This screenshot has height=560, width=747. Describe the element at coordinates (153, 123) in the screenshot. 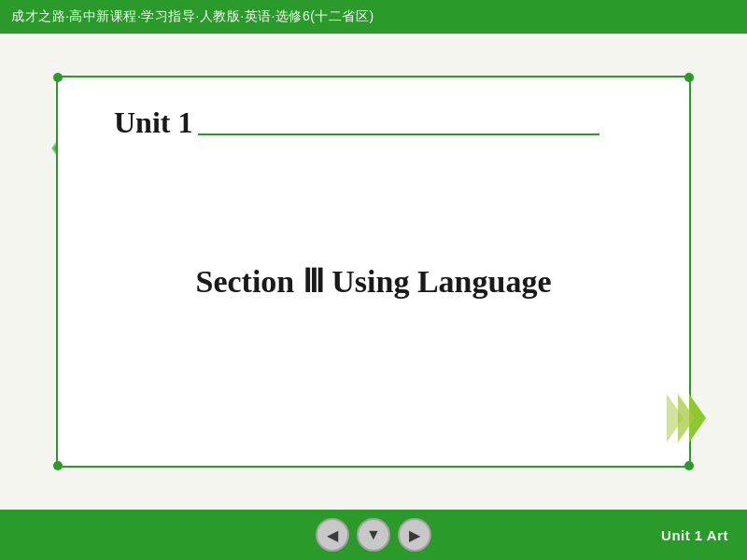

I see `unit-title: Unit 1` at that location.